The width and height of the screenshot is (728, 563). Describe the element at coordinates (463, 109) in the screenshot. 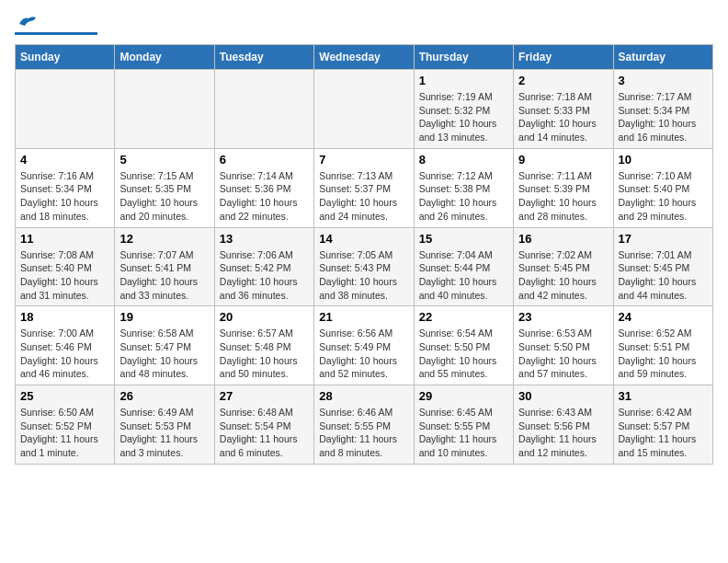

I see `calendar-cell: 1Sunrise: 7:19 AM Sunset: 5:32 PM Daylig…` at that location.